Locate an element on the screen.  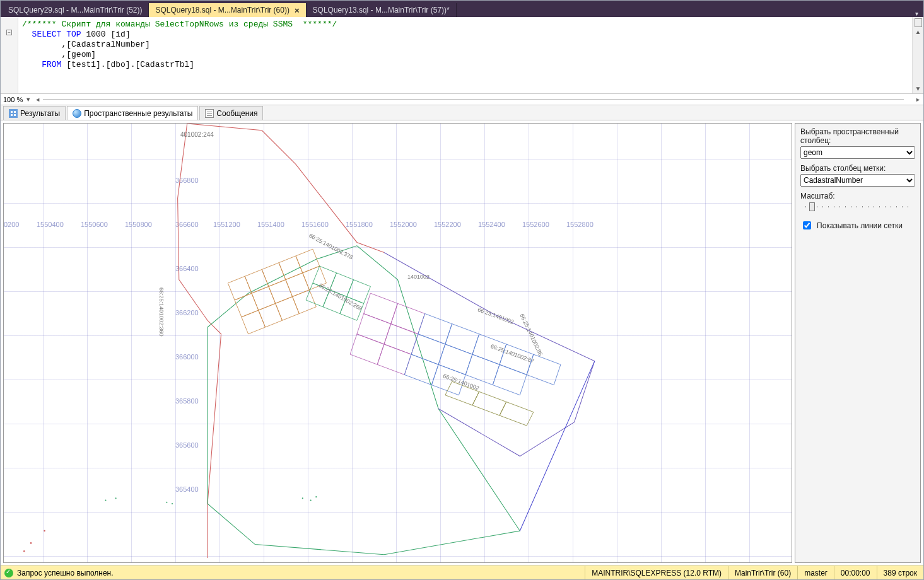
status-bar: Запрос успешно выполнен. MAINTRIR\SQLEXP… is located at coordinates (462, 572).